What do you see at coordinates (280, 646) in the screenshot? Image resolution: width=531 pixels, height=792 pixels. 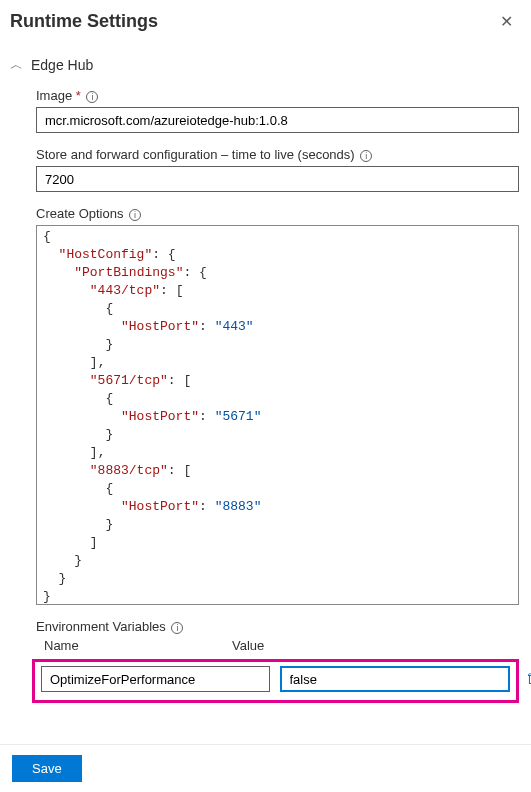 I see `env-columns-header: Name Value` at bounding box center [280, 646].